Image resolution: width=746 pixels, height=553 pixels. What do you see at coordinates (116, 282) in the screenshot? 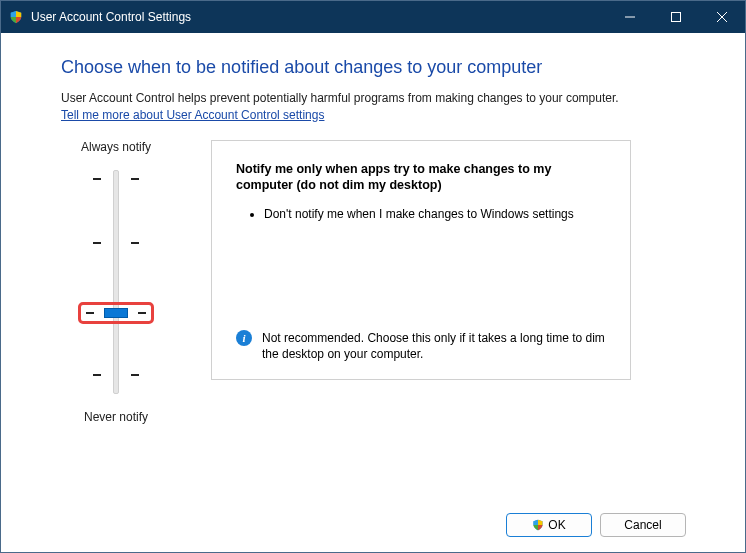
I see `slider-track` at bounding box center [116, 282].